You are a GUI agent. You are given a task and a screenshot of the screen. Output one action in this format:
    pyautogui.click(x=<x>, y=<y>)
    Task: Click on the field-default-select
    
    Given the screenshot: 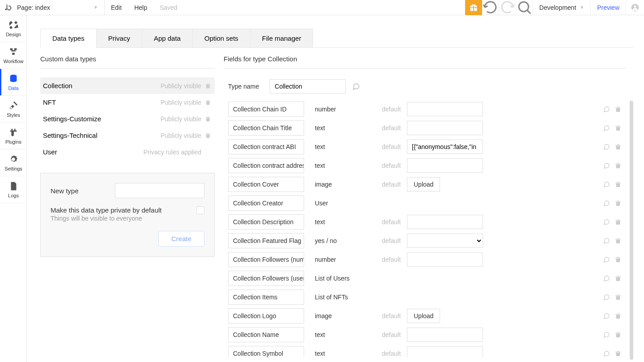 What is the action you would take?
    pyautogui.click(x=445, y=241)
    